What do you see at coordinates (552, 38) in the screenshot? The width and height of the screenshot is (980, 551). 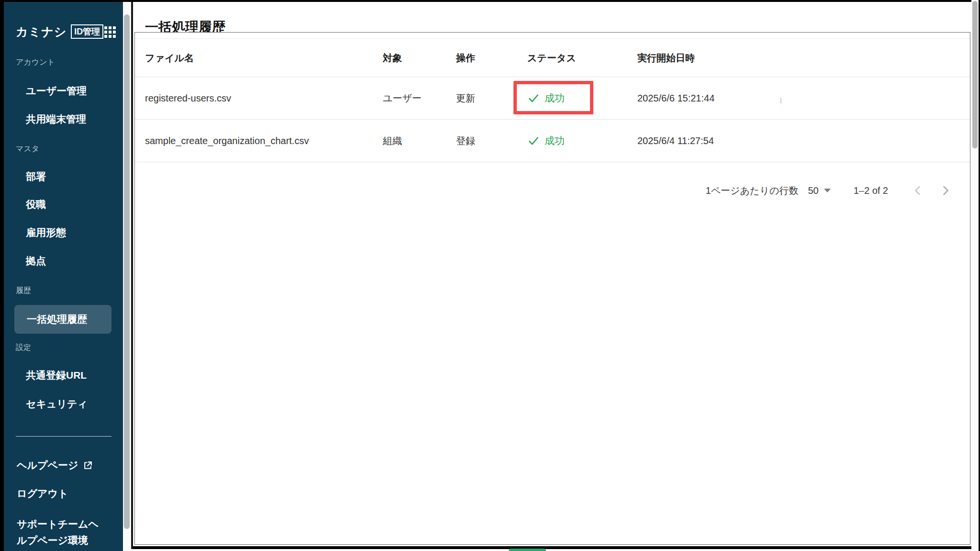 I see `card-top-inner-line` at bounding box center [552, 38].